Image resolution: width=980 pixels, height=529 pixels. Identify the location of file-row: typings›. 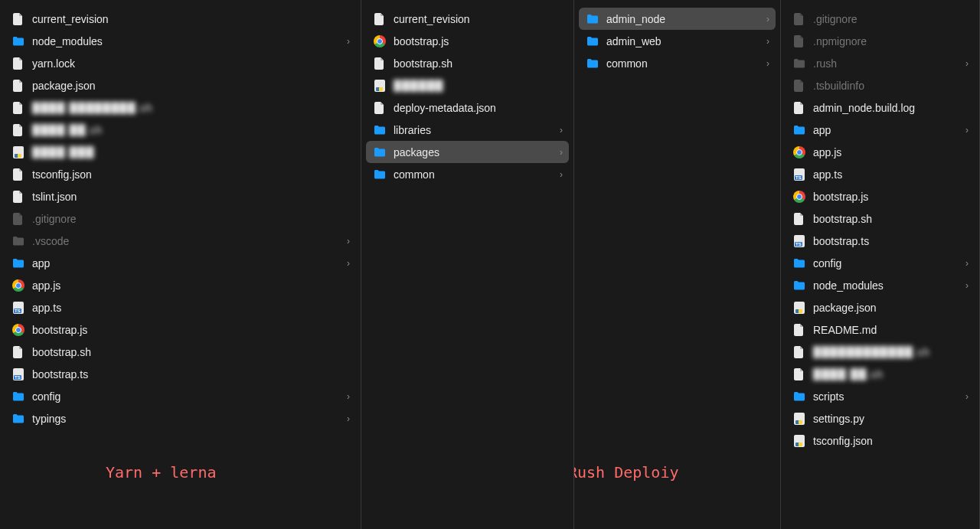
(181, 418).